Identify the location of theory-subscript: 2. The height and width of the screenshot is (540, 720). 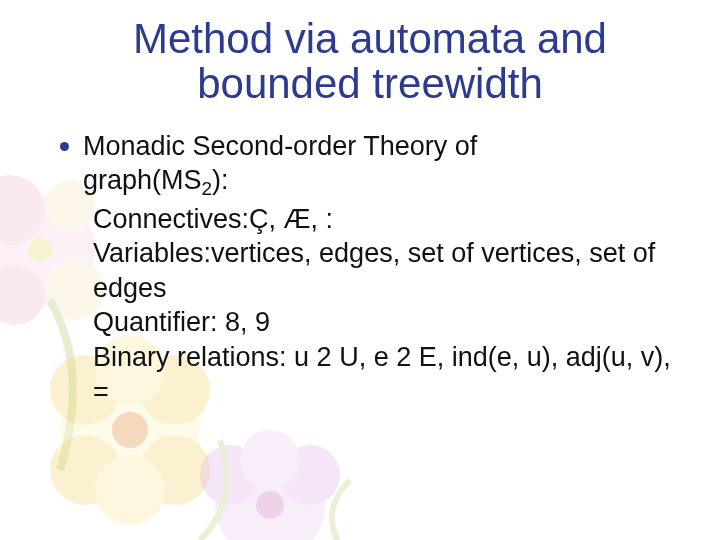
(208, 190).